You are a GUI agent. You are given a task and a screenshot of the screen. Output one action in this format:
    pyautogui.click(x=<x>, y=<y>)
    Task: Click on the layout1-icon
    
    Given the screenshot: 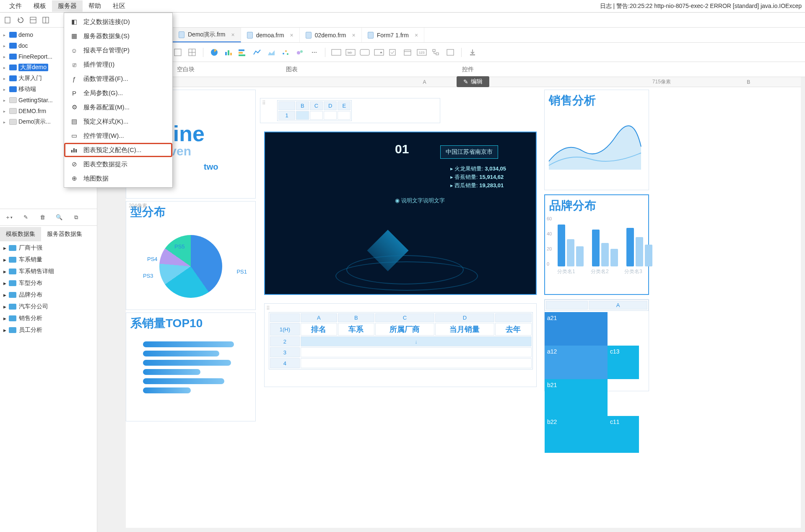 What is the action you would take?
    pyautogui.click(x=33, y=20)
    